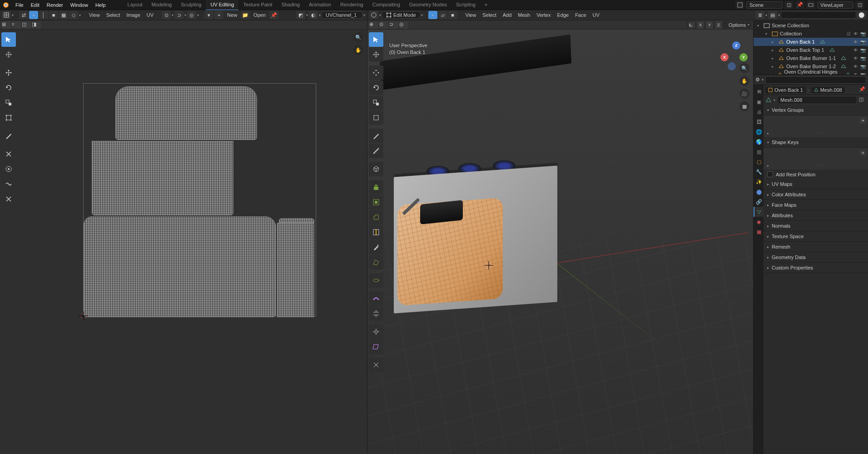 This screenshot has width=868, height=454. Describe the element at coordinates (376, 187) in the screenshot. I see `vp-tool-extrude-region` at that location.